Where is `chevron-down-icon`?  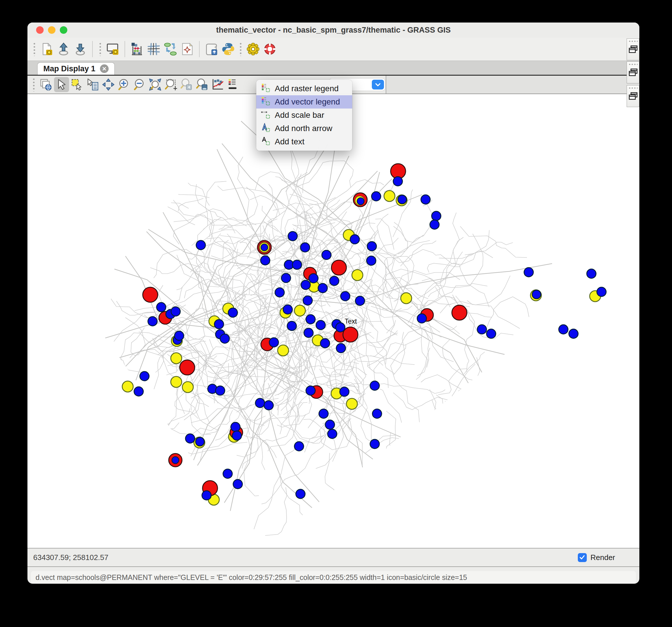
chevron-down-icon is located at coordinates (378, 84).